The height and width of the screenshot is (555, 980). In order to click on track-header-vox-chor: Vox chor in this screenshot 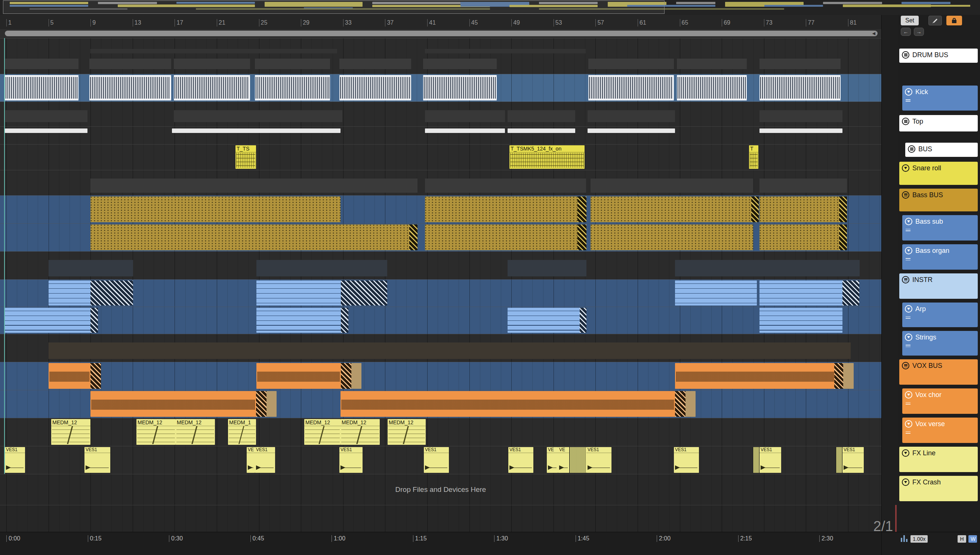, I will do `click(940, 401)`.